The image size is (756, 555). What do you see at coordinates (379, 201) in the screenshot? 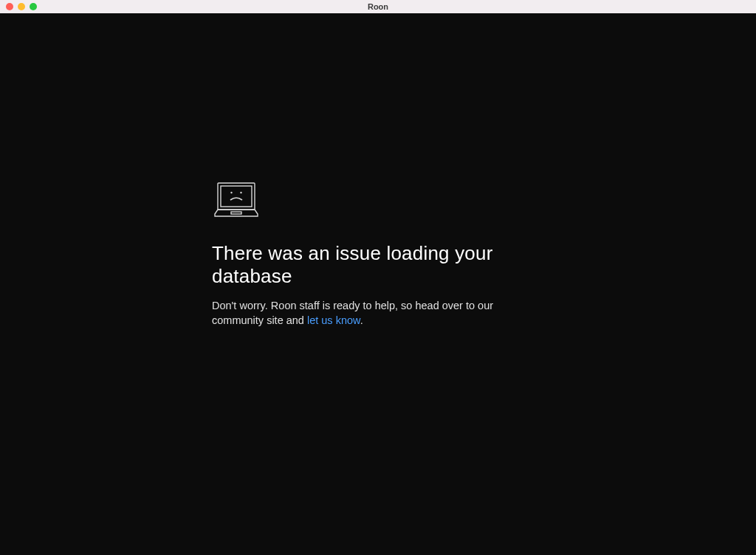
I see `sad-laptop-icon` at bounding box center [379, 201].